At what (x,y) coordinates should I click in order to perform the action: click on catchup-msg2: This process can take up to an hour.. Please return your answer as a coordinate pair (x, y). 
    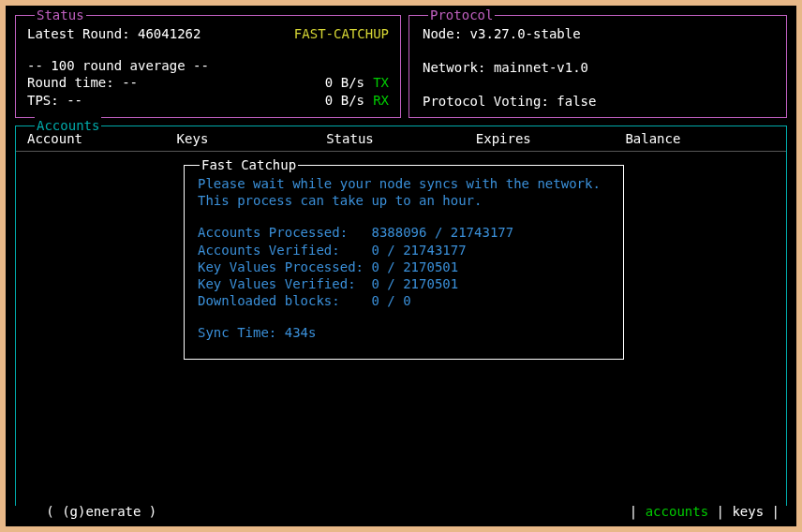
    Looking at the image, I should click on (404, 200).